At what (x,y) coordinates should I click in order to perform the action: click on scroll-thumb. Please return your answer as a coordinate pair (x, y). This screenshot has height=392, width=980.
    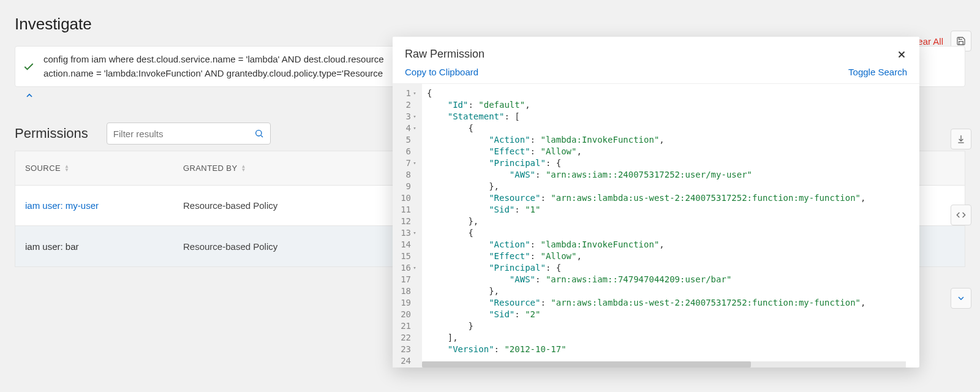
    Looking at the image, I should click on (587, 364).